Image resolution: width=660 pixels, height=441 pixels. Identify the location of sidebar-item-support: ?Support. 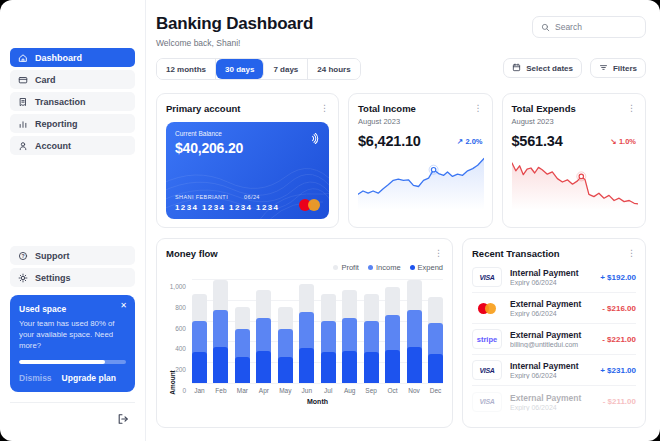
(72, 256).